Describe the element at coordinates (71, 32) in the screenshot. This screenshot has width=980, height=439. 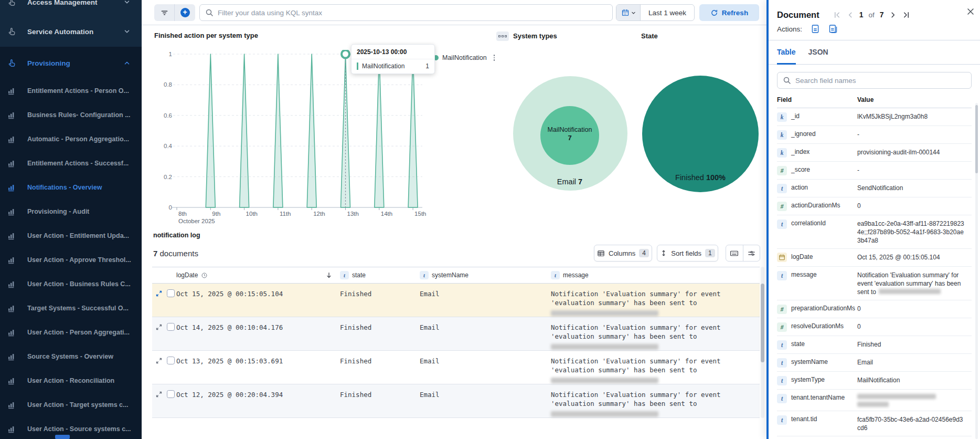
I see `sidebar-section-service-automation: Service Automation` at that location.